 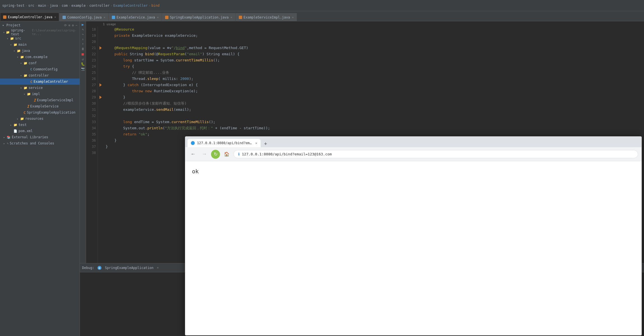 What do you see at coordinates (193, 154) in the screenshot?
I see `browser-back-btn: ←` at bounding box center [193, 154].